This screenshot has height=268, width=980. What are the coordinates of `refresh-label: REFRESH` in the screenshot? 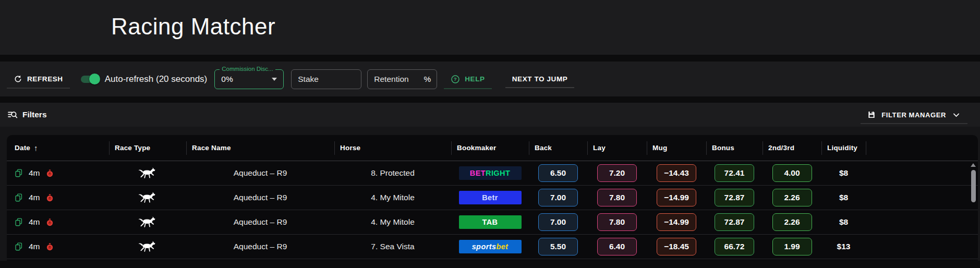 It's located at (45, 79).